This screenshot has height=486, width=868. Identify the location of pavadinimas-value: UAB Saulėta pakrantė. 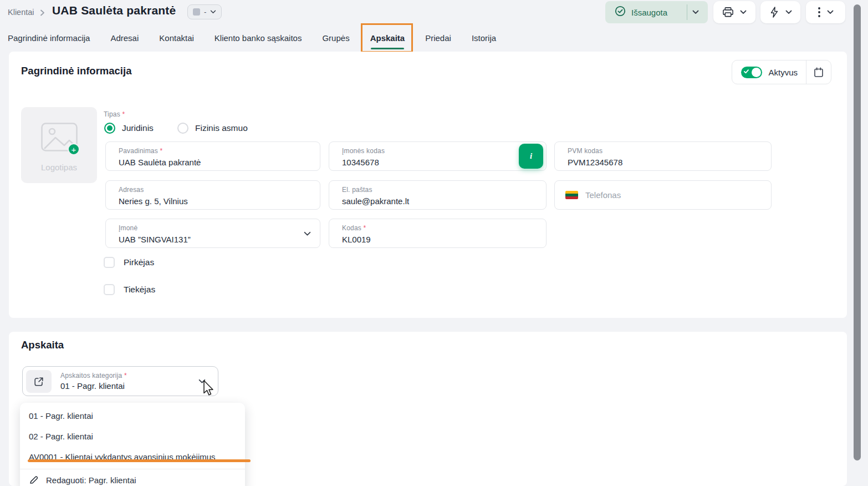
(214, 162).